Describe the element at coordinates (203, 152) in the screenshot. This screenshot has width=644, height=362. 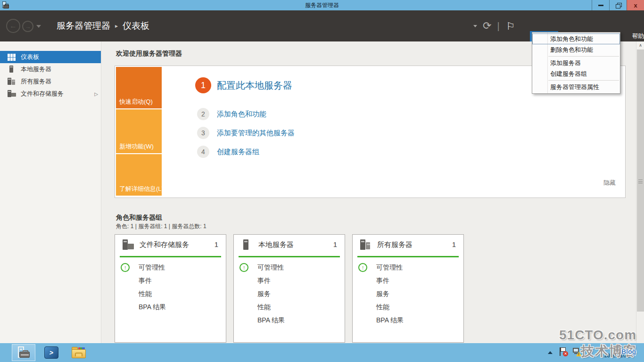
I see `step-number-badge: 4` at that location.